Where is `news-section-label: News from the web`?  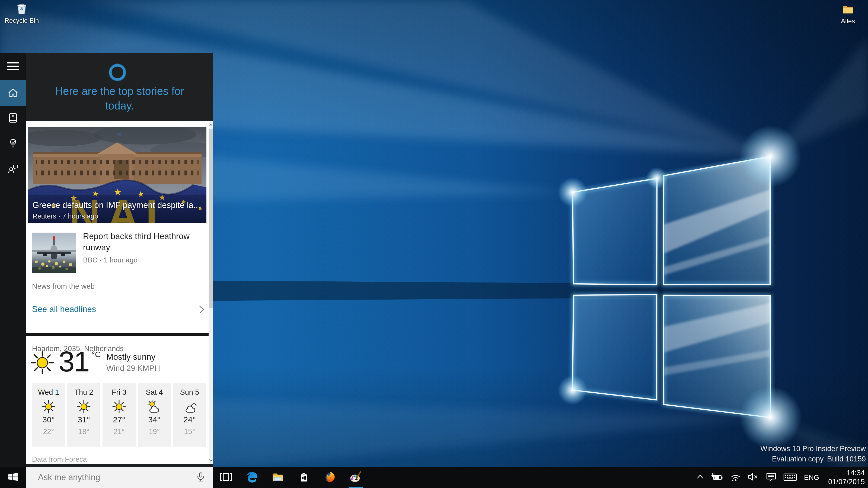
news-section-label: News from the web is located at coordinates (63, 286).